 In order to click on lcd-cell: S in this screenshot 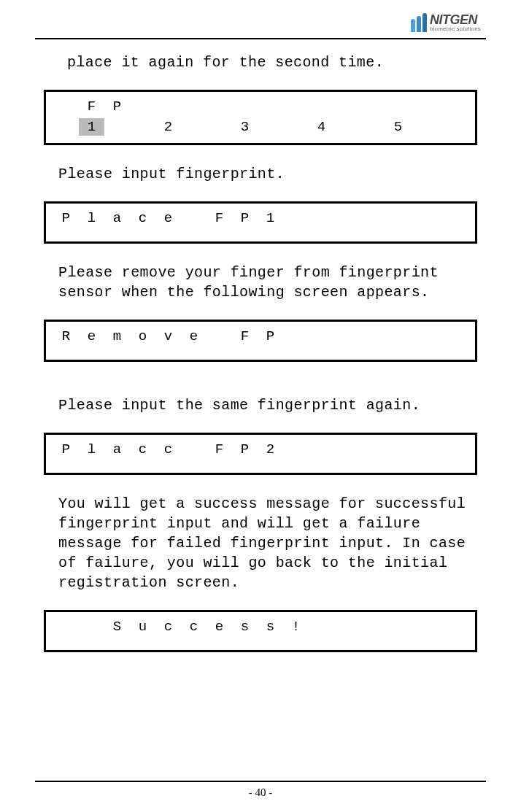, I will do `click(117, 627)`.